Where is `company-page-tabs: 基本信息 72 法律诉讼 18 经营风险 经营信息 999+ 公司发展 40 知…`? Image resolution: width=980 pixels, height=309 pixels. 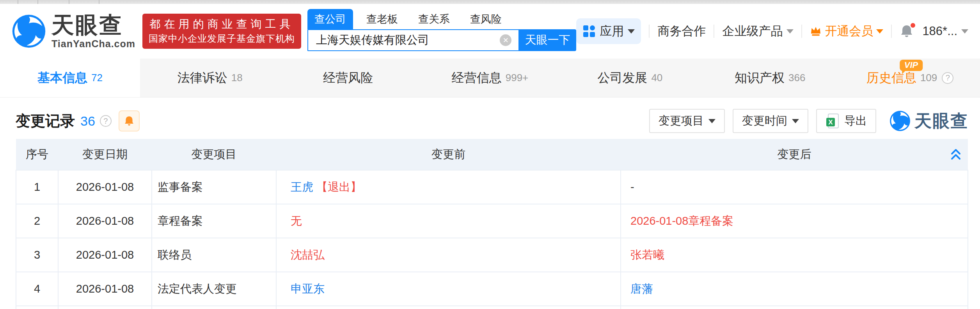
company-page-tabs: 基本信息 72 法律诉讼 18 经营风险 经营信息 999+ 公司发展 40 知… is located at coordinates (490, 78).